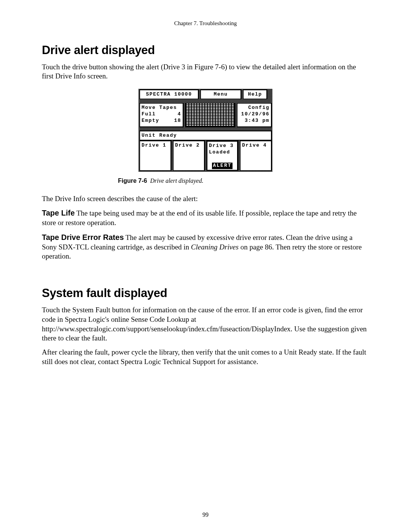 The height and width of the screenshot is (532, 411). Describe the element at coordinates (206, 72) in the screenshot. I see `intro-paragraph: Touch the drive button showing the alert…` at that location.